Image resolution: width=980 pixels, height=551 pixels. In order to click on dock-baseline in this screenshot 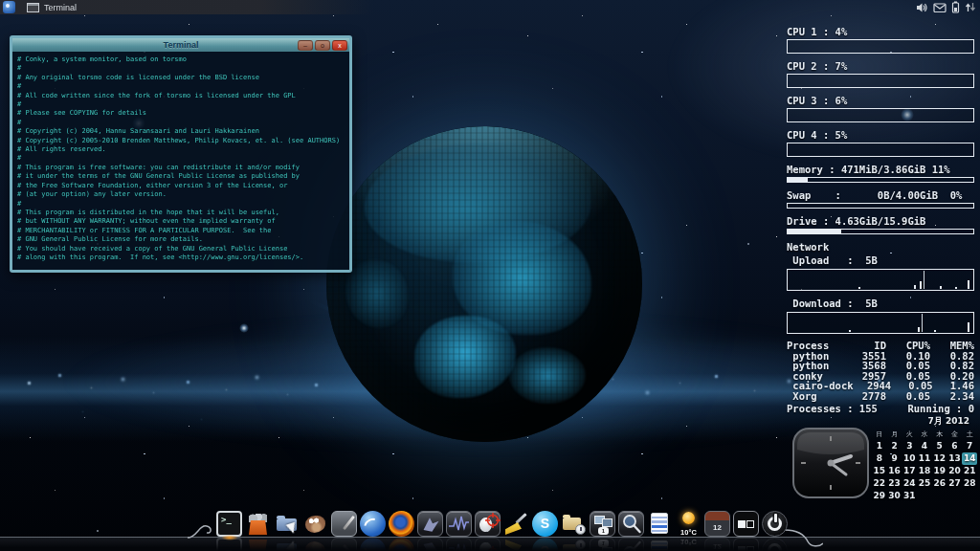, I will do `click(490, 543)`.